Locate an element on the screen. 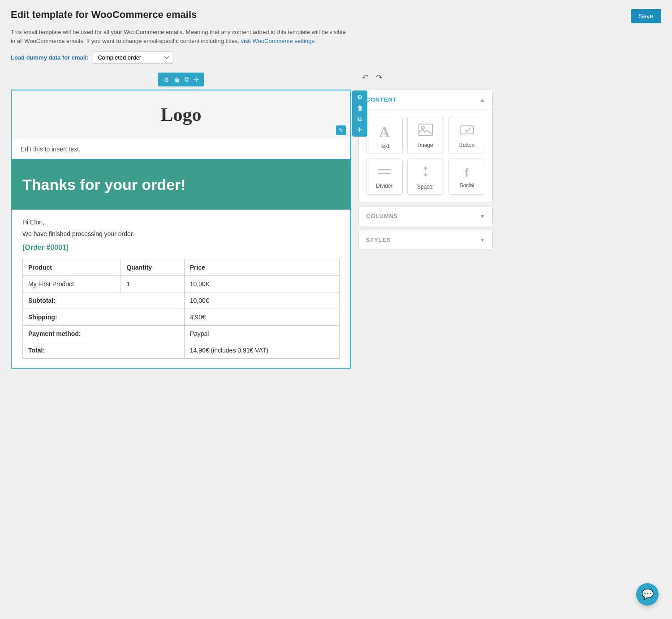 Image resolution: width=672 pixels, height=619 pixels. image-icon is located at coordinates (426, 132).